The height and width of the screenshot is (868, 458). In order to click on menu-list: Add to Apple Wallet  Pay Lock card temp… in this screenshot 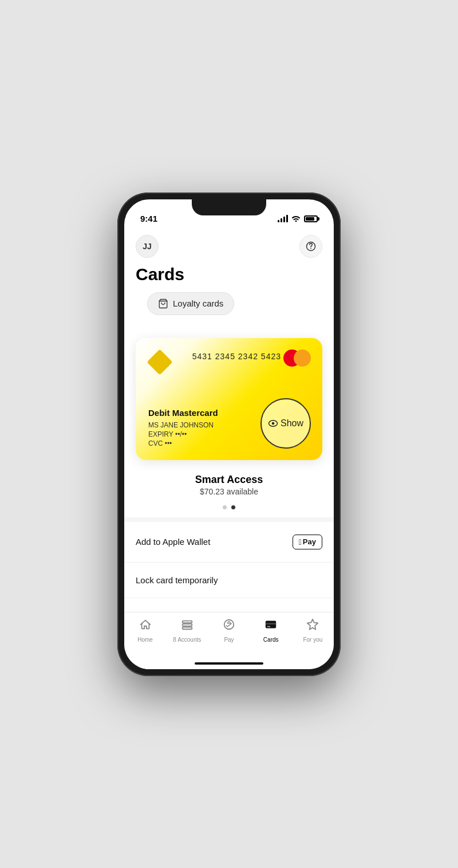, I will do `click(229, 567)`.